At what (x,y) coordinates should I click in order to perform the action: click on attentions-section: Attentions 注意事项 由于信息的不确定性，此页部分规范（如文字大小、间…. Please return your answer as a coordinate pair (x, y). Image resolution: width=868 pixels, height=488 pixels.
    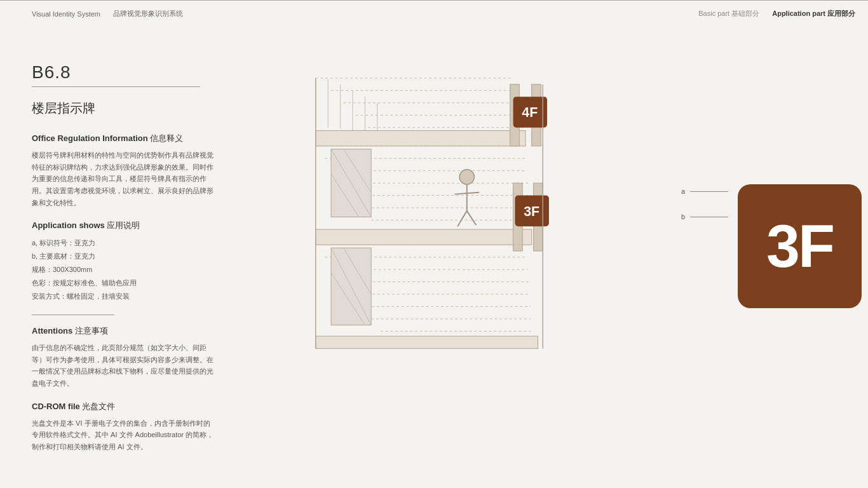
    Looking at the image, I should click on (124, 357).